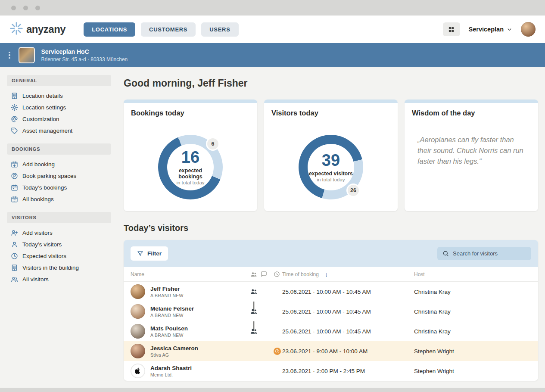 The image size is (545, 392). I want to click on apps-grid-button, so click(452, 29).